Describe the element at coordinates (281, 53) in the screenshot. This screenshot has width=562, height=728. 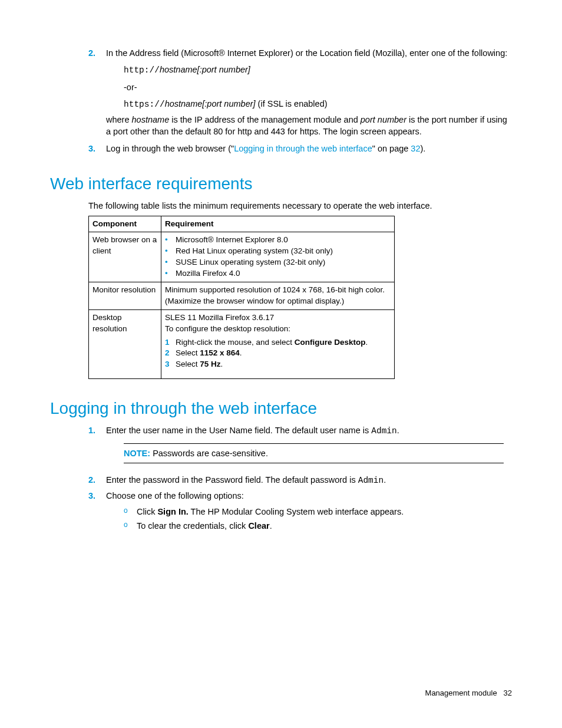
I see `step-2: 2. In the Address field (Microsoft® Inte…` at that location.